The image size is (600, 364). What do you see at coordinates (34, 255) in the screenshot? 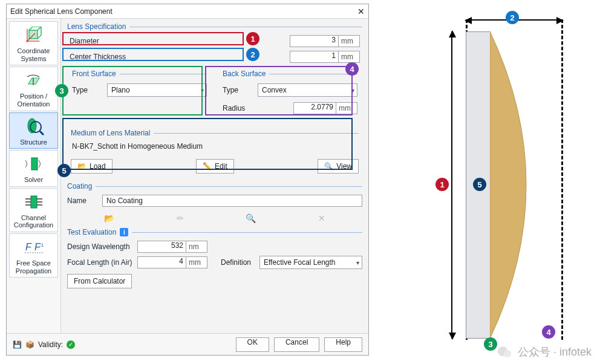
I see `sidebar-item-free-space-propagation: FF-1 Free Space Propagation` at bounding box center [34, 255].